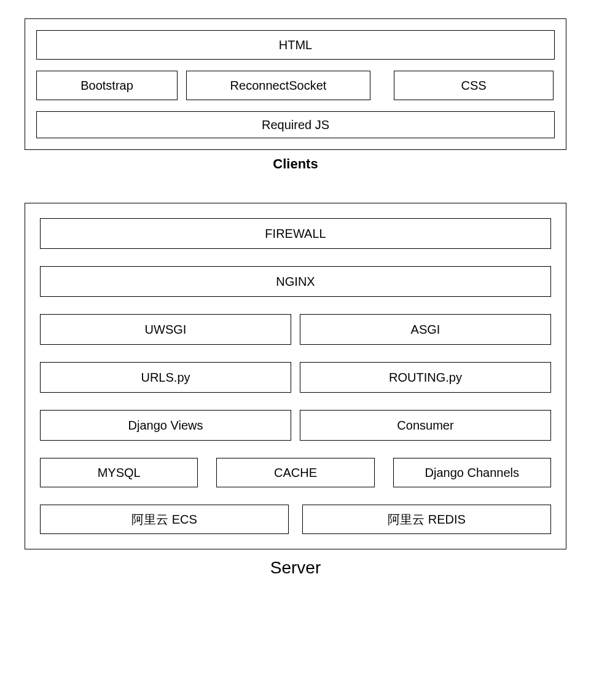  Describe the element at coordinates (296, 519) in the screenshot. I see `server-row-cloud: 阿里云 ECS 阿里云 REDIS` at that location.